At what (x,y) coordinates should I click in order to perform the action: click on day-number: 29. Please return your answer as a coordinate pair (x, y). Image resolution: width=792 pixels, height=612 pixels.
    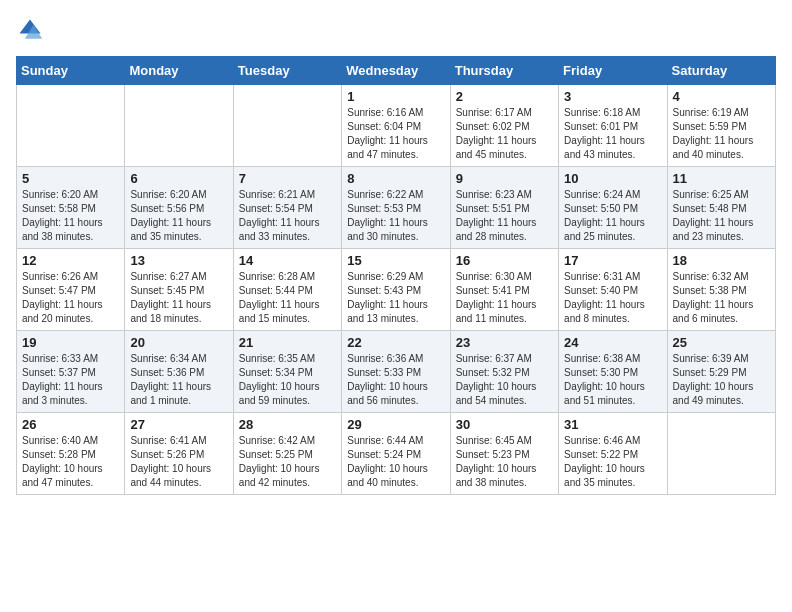
    Looking at the image, I should click on (396, 424).